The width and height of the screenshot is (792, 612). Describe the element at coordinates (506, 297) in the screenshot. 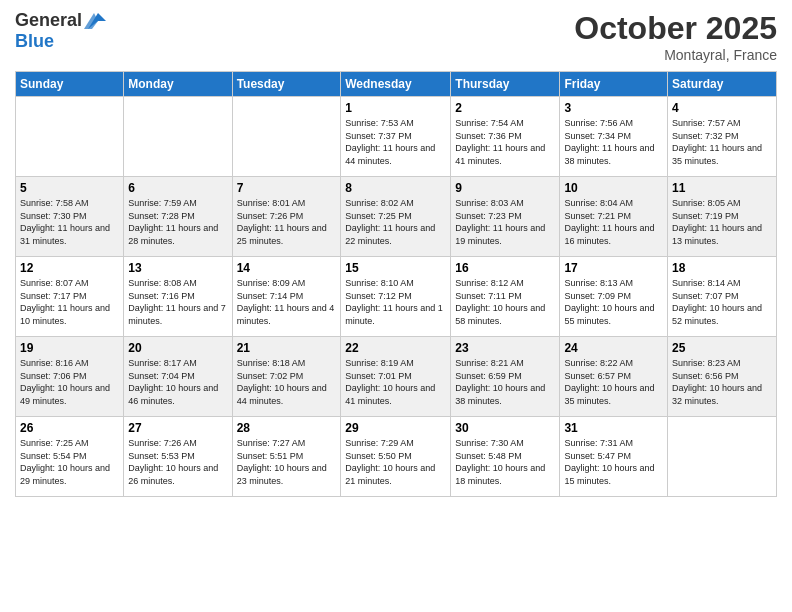

I see `table-row: 16Sunrise: 8:12 AM Sunset: 7:11 PM Dayli…` at that location.